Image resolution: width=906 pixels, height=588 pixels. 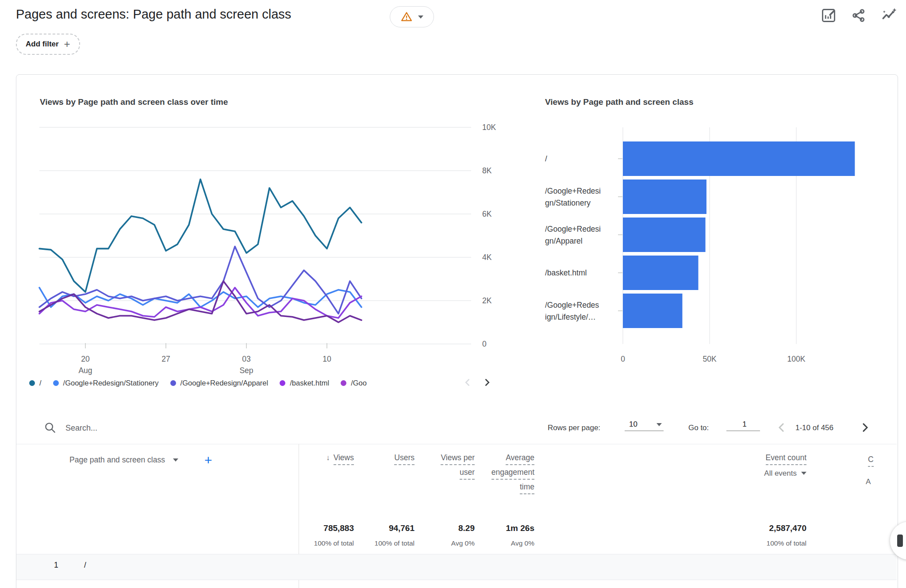 I want to click on column-header-label: Users, so click(x=404, y=458).